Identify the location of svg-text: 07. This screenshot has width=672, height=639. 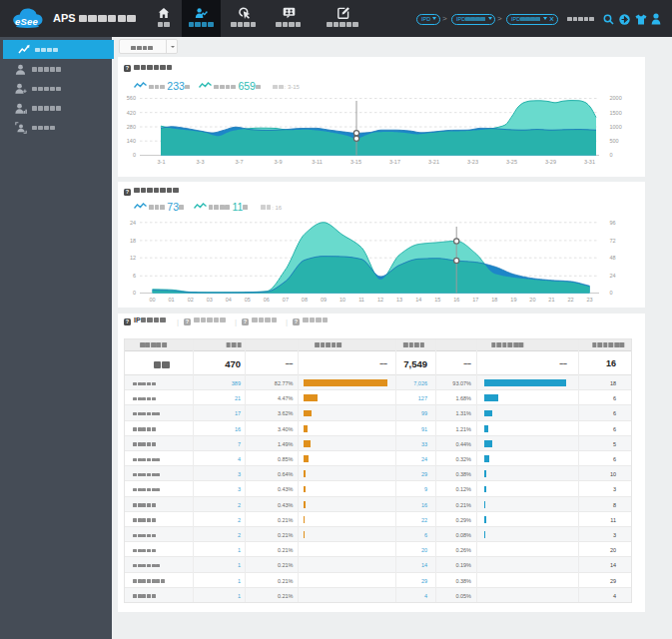
(286, 300).